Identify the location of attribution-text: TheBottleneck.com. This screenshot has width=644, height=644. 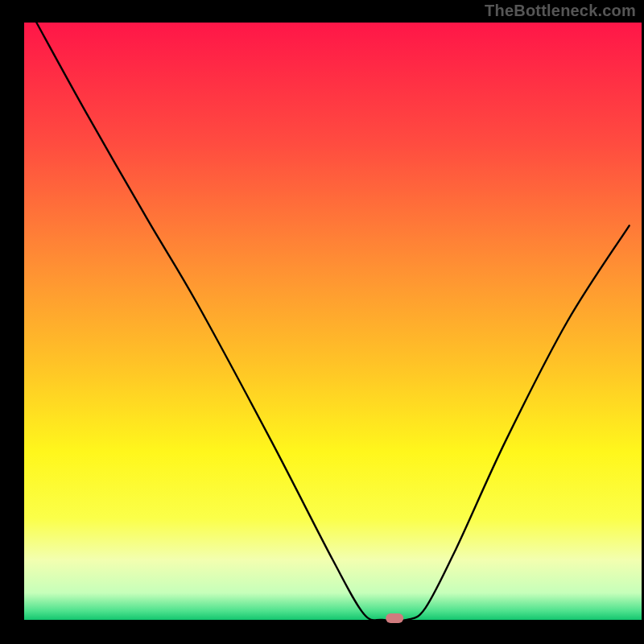
(560, 11).